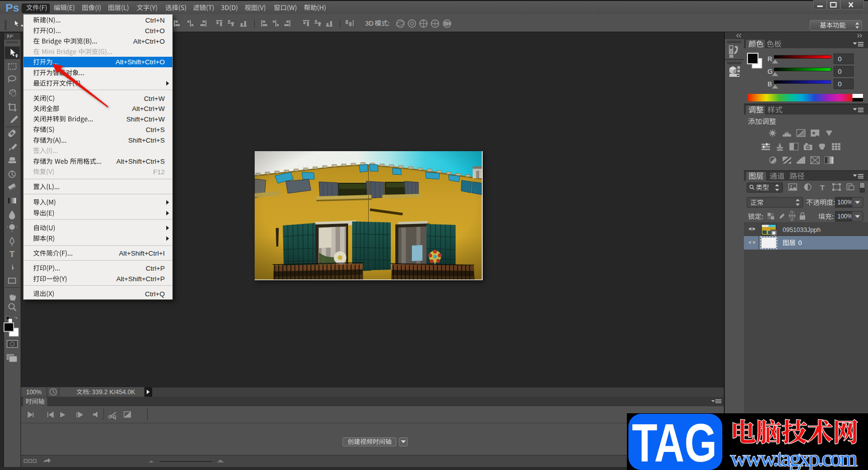 Image resolution: width=868 pixels, height=470 pixels. What do you see at coordinates (159, 172) in the screenshot?
I see `svg-text: F12` at bounding box center [159, 172].